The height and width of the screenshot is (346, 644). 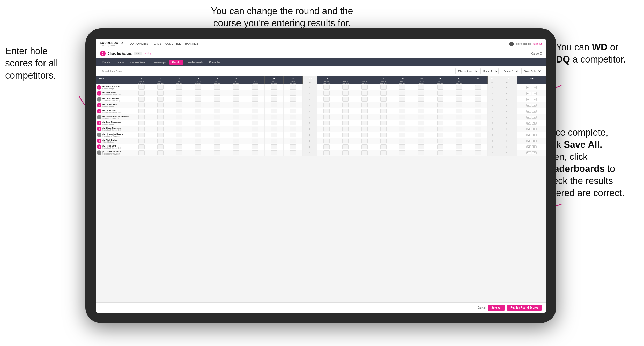 What do you see at coordinates (236, 147) in the screenshot?
I see `score-input-h6` at bounding box center [236, 147].